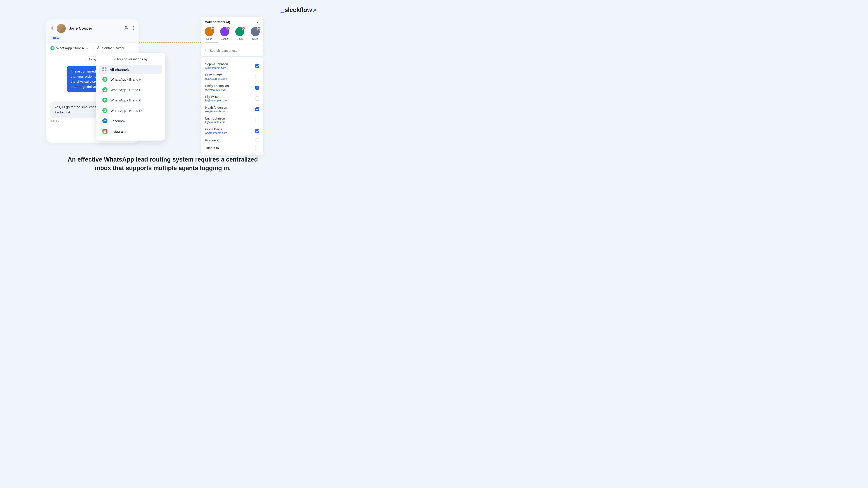 This screenshot has height=488, width=868. I want to click on logo-underscore: _, so click(282, 10).